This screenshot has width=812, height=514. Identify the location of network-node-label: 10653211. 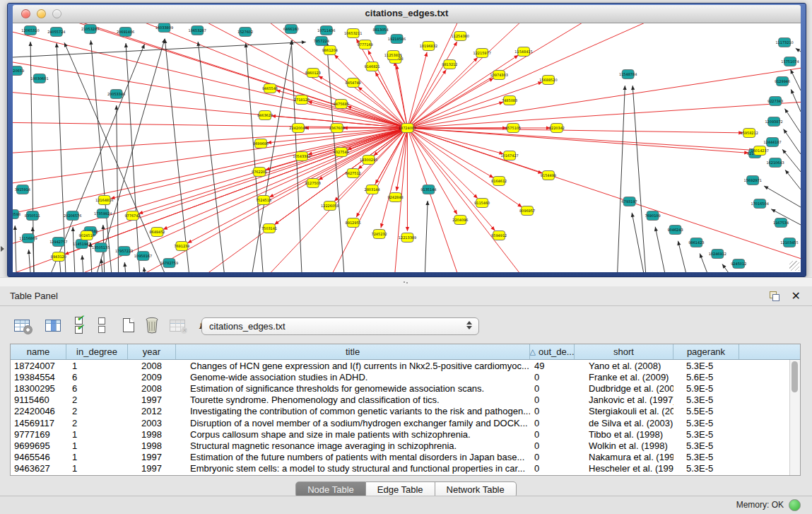
(353, 33).